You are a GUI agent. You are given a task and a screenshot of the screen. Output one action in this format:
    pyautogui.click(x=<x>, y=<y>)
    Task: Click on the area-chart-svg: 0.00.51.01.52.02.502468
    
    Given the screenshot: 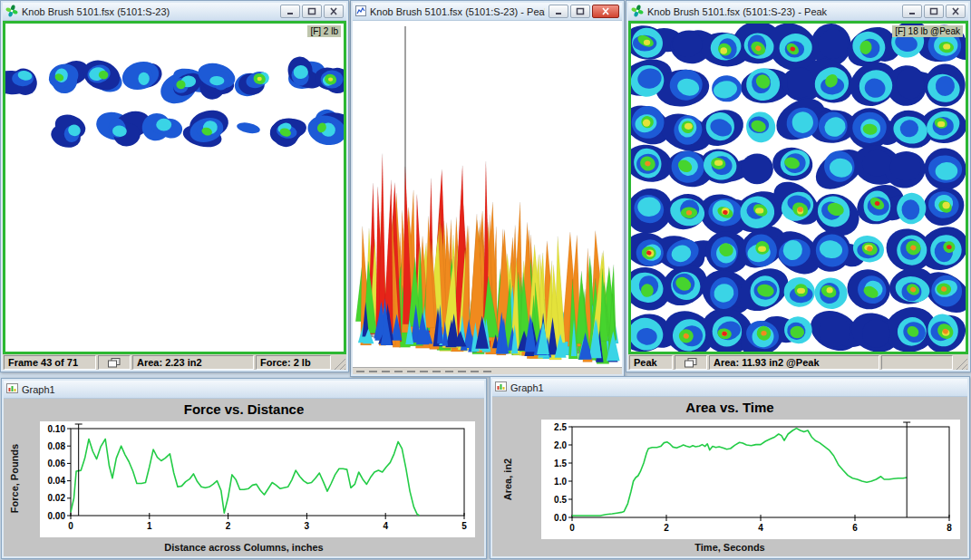 What is the action you would take?
    pyautogui.click(x=751, y=479)
    